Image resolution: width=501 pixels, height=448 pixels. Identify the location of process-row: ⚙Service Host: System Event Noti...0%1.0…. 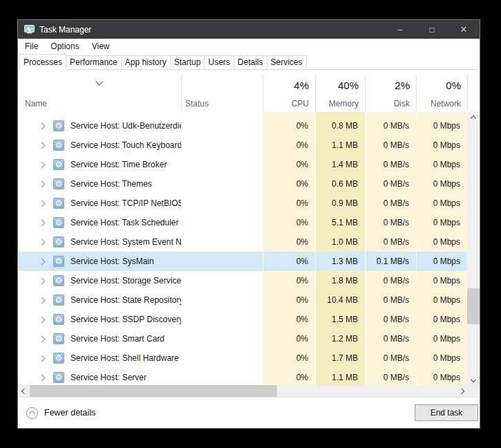
(243, 242).